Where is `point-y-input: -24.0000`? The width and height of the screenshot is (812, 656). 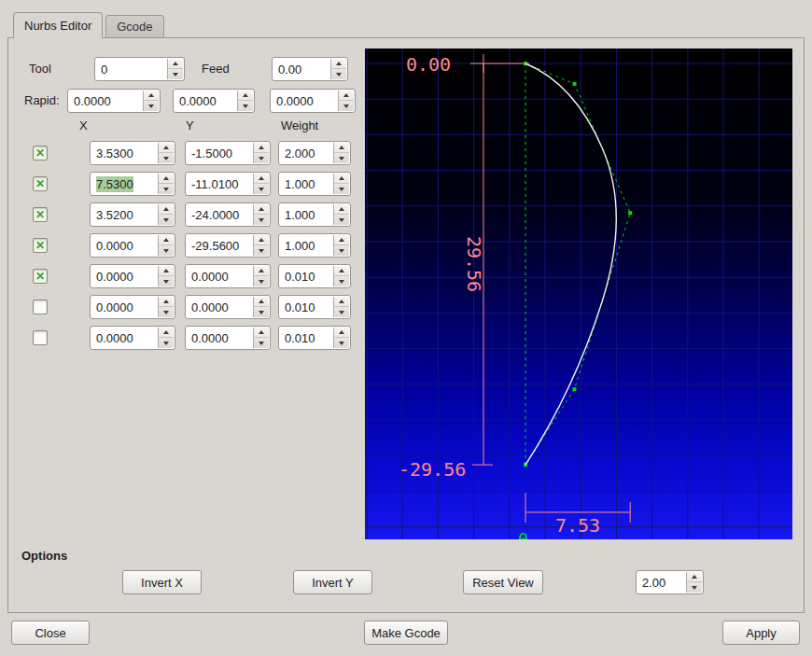
point-y-input: -24.0000 is located at coordinates (228, 215).